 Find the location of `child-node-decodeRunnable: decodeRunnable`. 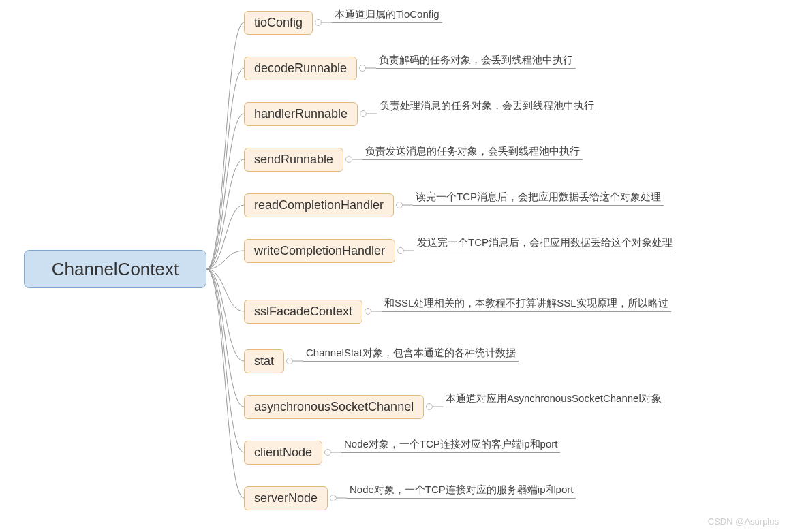

child-node-decodeRunnable: decodeRunnable is located at coordinates (300, 68).